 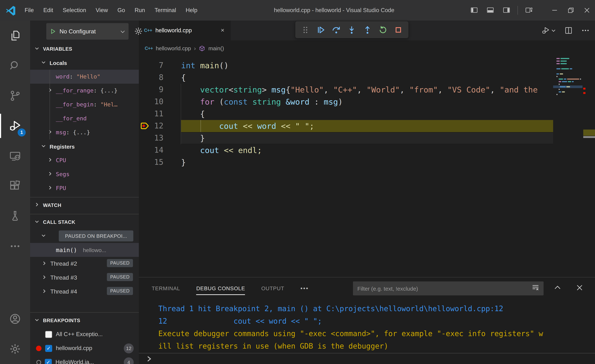 What do you see at coordinates (74, 10) in the screenshot?
I see `menu-selection: Selection` at bounding box center [74, 10].